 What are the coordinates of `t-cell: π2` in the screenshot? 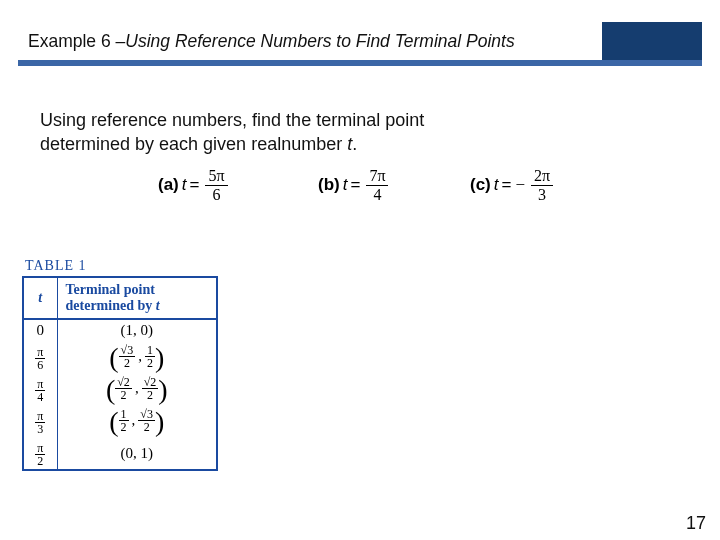 It's located at (40, 454).